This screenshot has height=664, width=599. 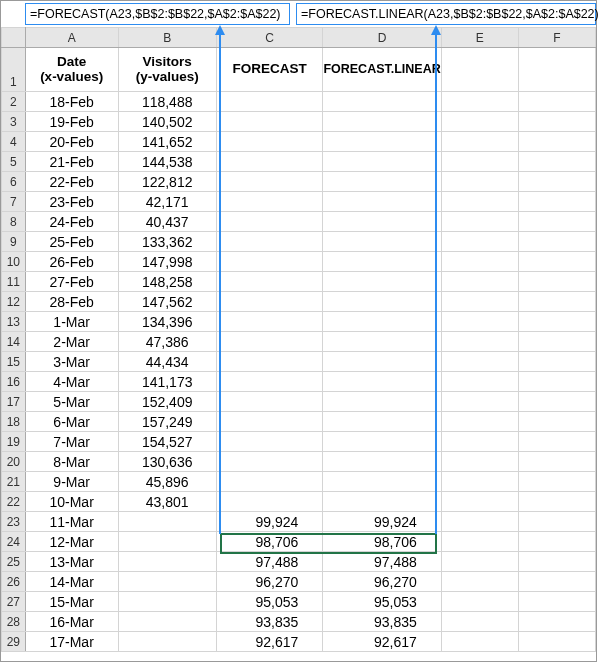 What do you see at coordinates (167, 102) in the screenshot?
I see `cell-visitors: 118,488` at bounding box center [167, 102].